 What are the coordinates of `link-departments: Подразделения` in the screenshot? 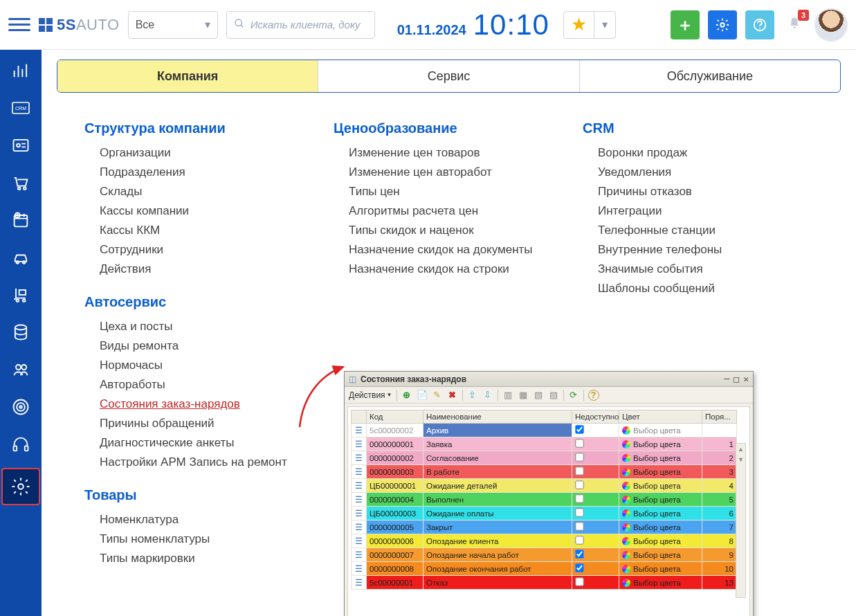 It's located at (188, 172).